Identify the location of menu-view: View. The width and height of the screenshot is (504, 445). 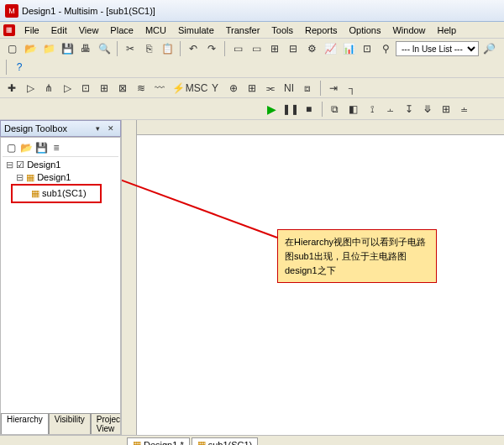
(89, 30).